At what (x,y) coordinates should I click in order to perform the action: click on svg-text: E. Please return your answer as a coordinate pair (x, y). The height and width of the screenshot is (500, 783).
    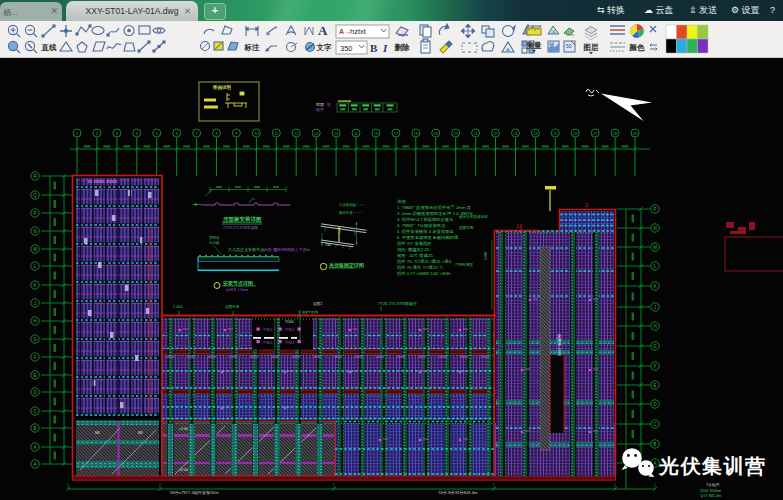
    Looking at the image, I should click on (654, 386).